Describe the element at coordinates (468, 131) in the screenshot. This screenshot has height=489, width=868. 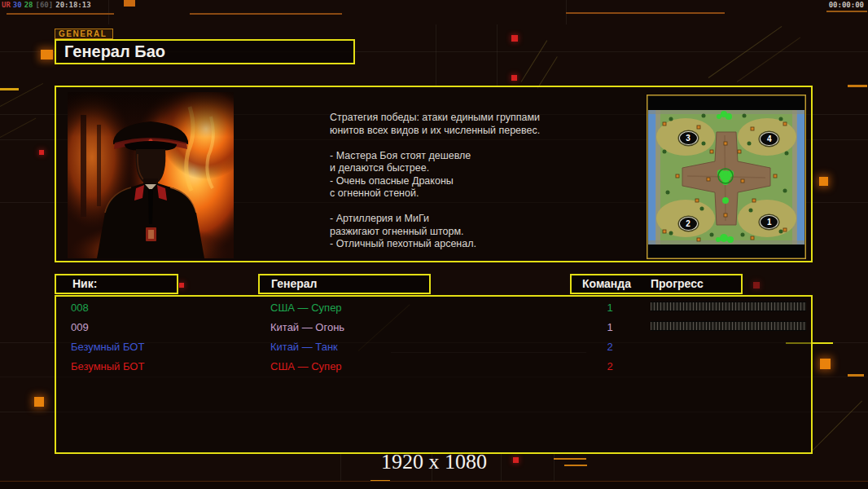
I see `strategy-line: юнитов всех видов и их численный перевес…` at that location.